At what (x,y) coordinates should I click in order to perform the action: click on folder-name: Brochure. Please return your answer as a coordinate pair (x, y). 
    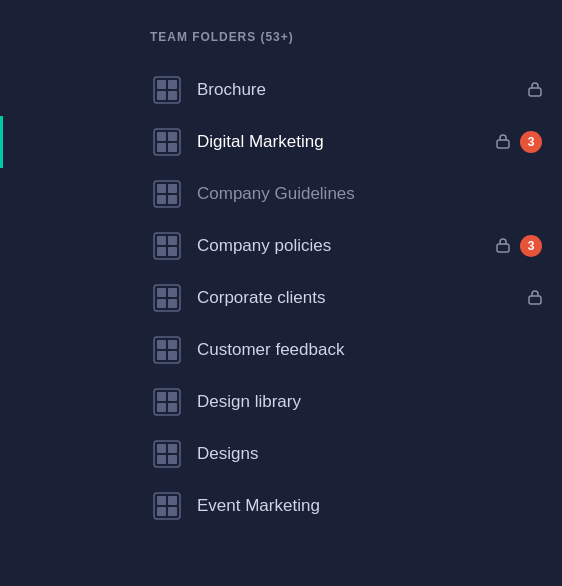
    Looking at the image, I should click on (358, 90).